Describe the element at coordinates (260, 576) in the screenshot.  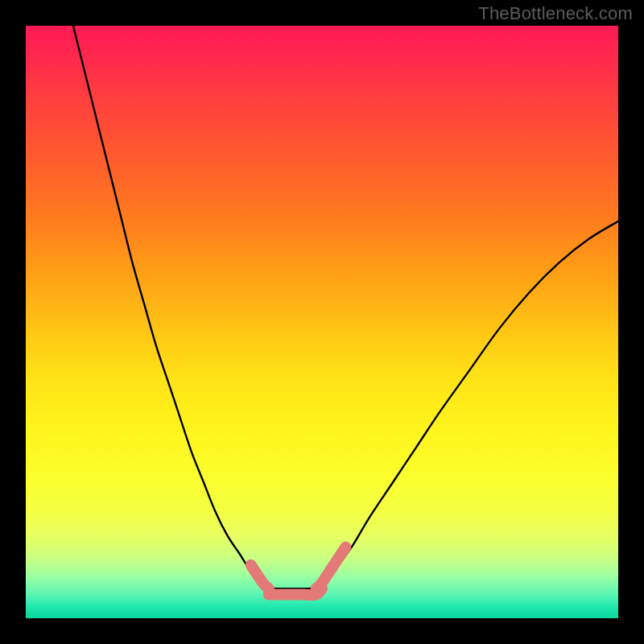
I see `highlight-left-tip` at that location.